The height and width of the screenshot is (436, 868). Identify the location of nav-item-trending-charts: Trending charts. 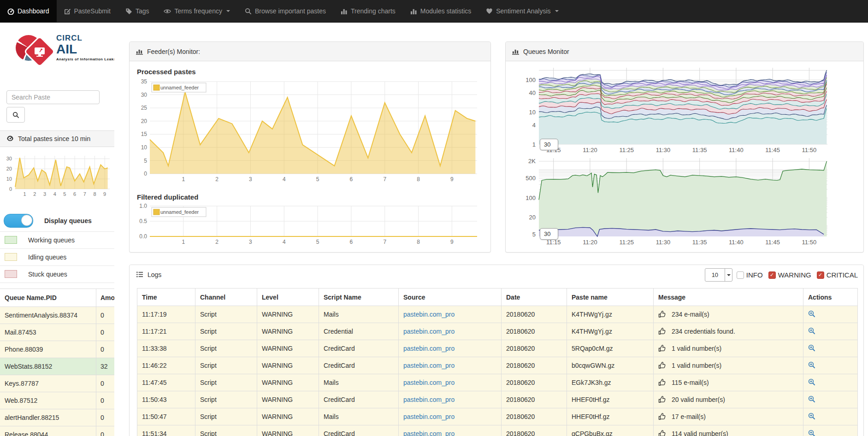
(368, 11).